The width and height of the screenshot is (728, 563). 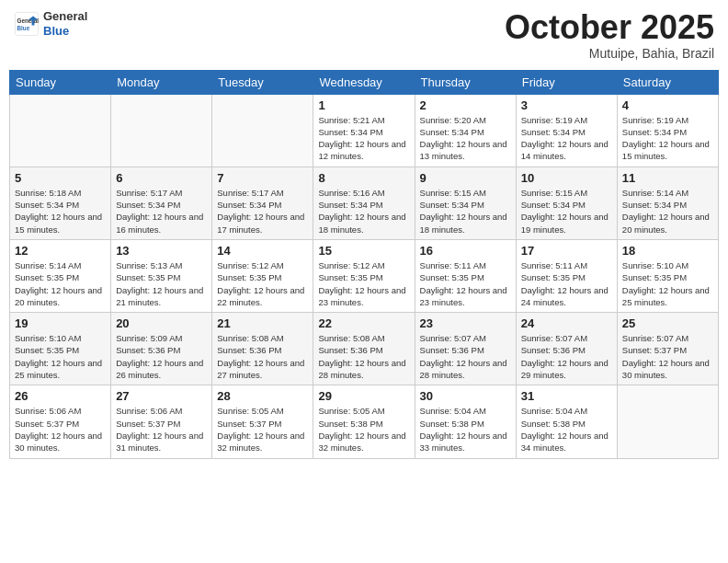 I want to click on calendar-cell: 16Sunrise: 5:11 AM Sunset: 5:35 PM Dayli…, so click(x=465, y=276).